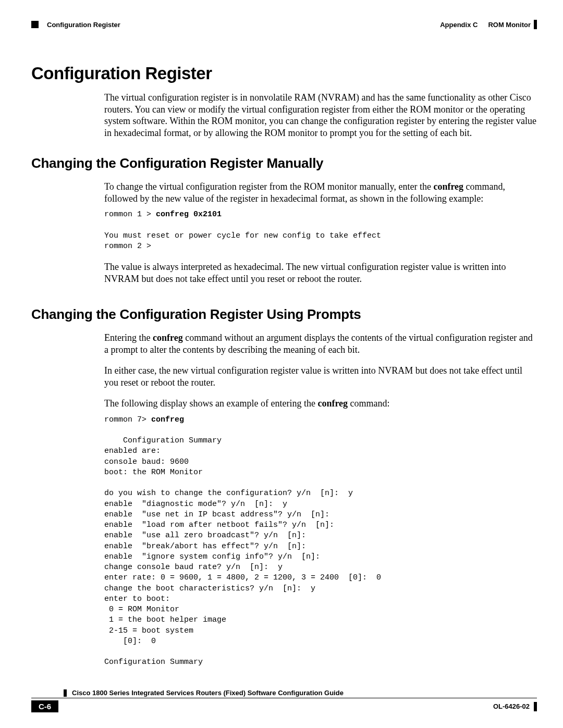 Image resolution: width=563 pixels, height=728 pixels. What do you see at coordinates (284, 694) in the screenshot?
I see `footer-title-row: Cisco 1800 Series Integrated Services Ro…` at bounding box center [284, 694].